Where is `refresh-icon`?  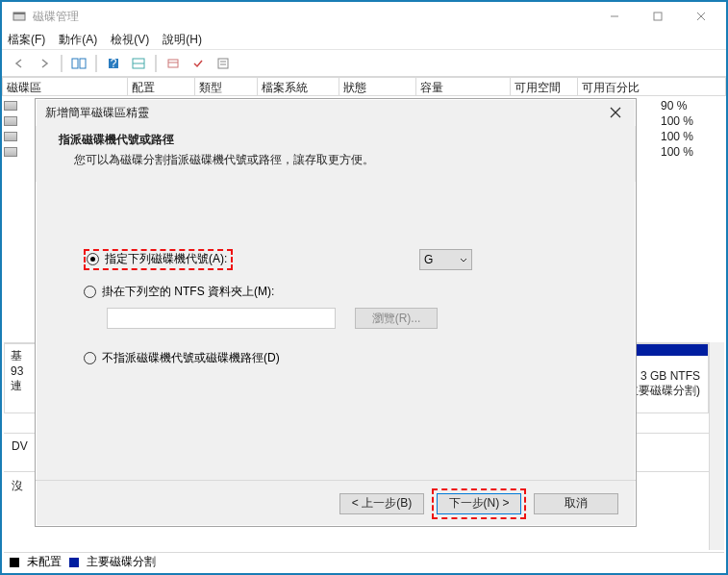 refresh-icon is located at coordinates (138, 63).